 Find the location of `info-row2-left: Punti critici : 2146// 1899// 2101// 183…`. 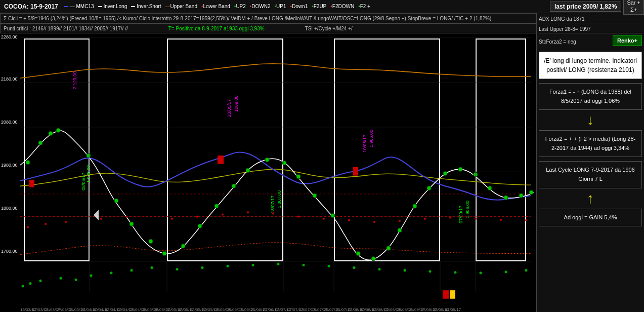

info-row2-left: Punti critici : 2146// 1899// 2101// 183… is located at coordinates (66, 28).